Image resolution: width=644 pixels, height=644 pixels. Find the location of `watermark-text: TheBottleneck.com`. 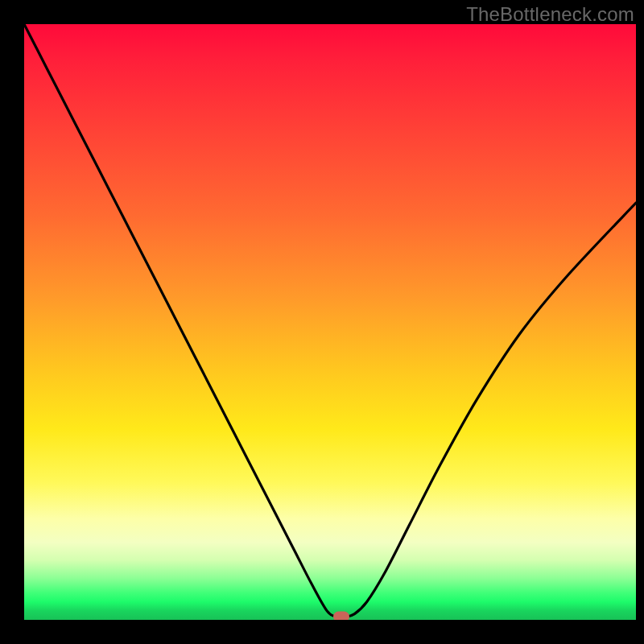

watermark-text: TheBottleneck.com is located at coordinates (551, 14).